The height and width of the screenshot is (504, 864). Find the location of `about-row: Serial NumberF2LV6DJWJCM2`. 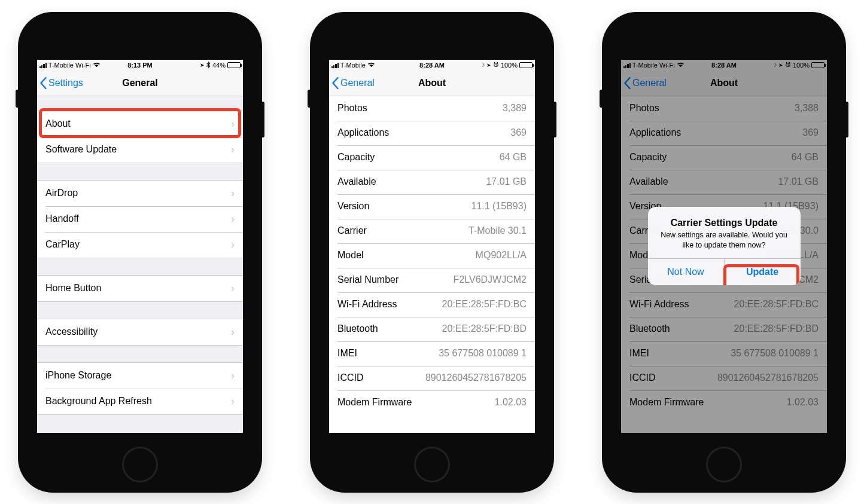

about-row: Serial NumberF2LV6DJWJCM2 is located at coordinates (432, 280).